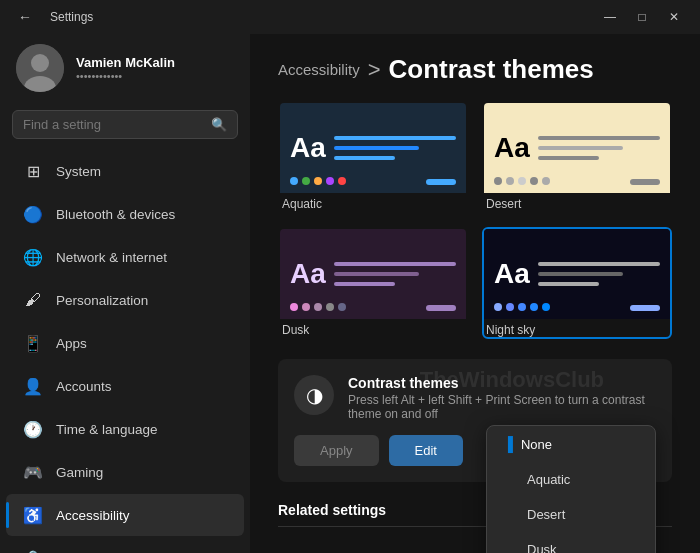  What do you see at coordinates (577, 157) in the screenshot?
I see `theme-card-desert: Aa Desert` at bounding box center [577, 157].